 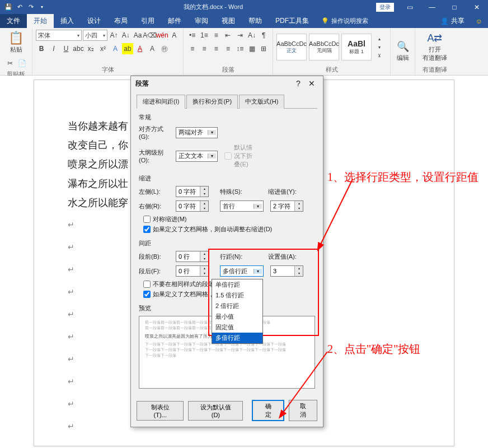 What do you see at coordinates (240, 49) in the screenshot?
I see `line-spacing-icon: ↕≡` at bounding box center [240, 49].